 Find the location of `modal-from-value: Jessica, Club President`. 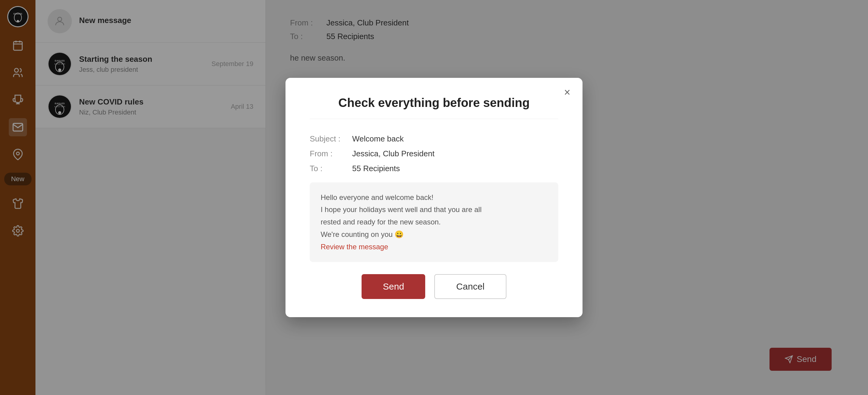

modal-from-value: Jessica, Club President is located at coordinates (394, 154).